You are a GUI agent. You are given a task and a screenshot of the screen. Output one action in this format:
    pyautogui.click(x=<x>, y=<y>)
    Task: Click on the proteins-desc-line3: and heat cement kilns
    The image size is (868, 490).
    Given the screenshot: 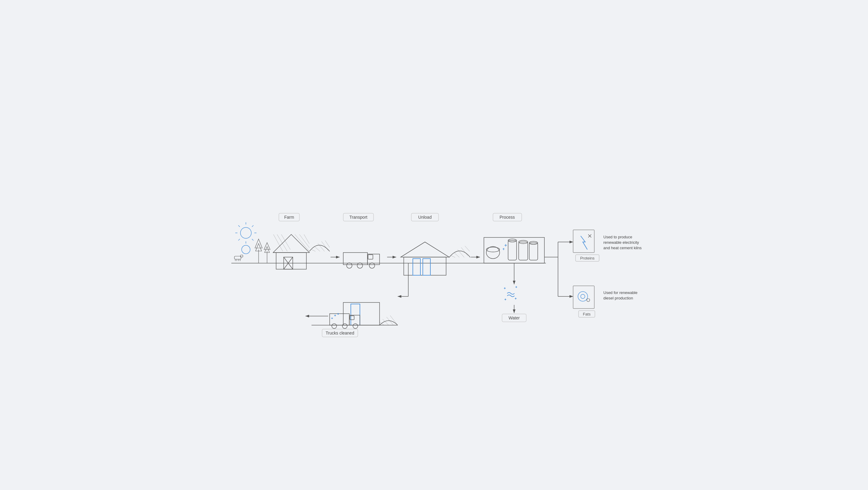 What is the action you would take?
    pyautogui.click(x=623, y=248)
    